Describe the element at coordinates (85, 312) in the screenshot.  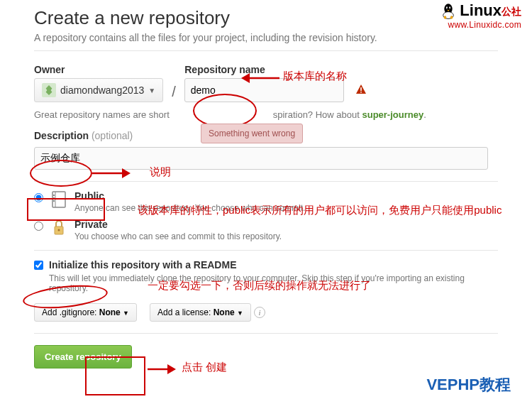
I see `gitignore-dropdown: Add .gitignore: None ▼` at that location.